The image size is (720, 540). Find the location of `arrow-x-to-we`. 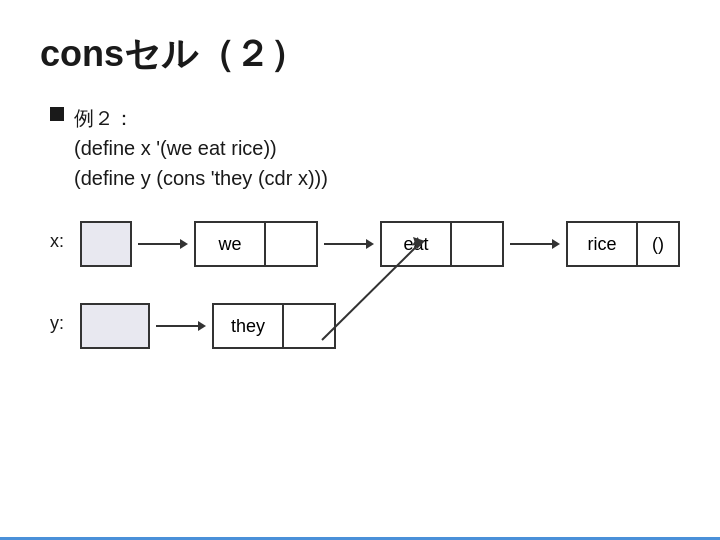

arrow-x-to-we is located at coordinates (163, 244).